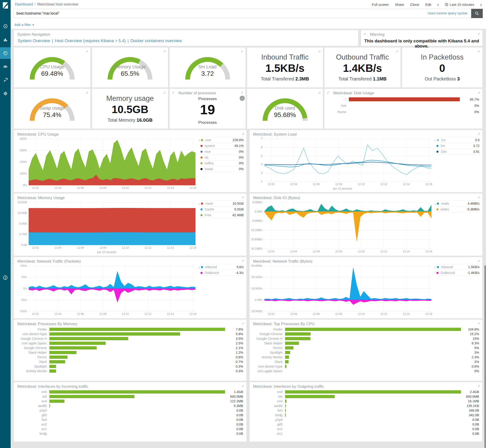  I want to click on bar-label: en1, so click(269, 433).